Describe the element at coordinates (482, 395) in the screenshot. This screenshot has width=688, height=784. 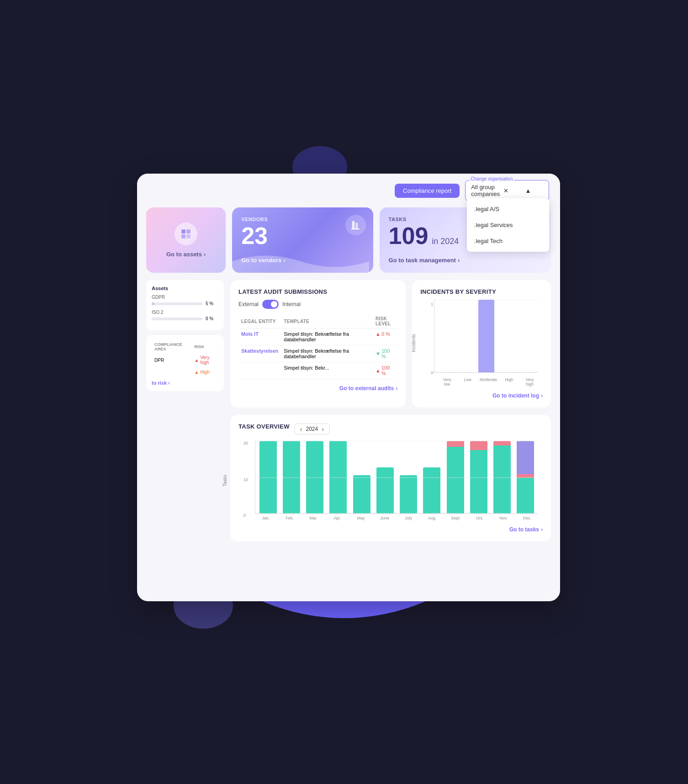
I see `go-to-incident-log: Go to incident log ›` at that location.